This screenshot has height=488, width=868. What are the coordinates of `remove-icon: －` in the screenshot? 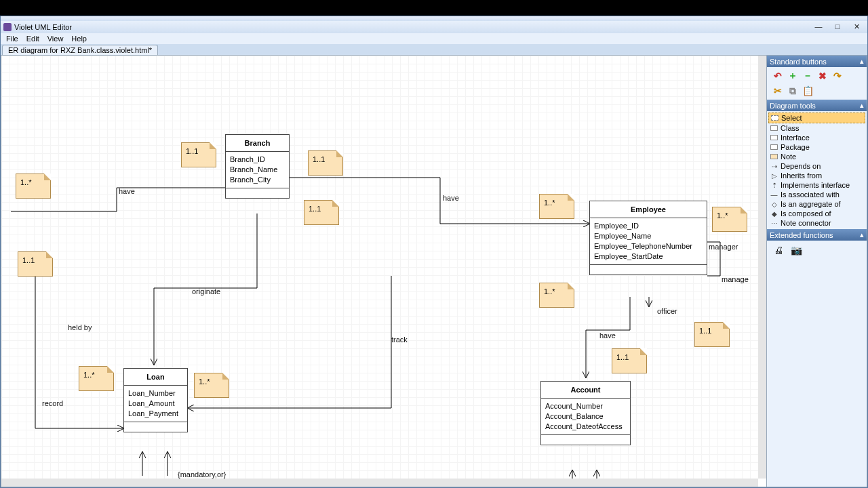 It's located at (808, 76).